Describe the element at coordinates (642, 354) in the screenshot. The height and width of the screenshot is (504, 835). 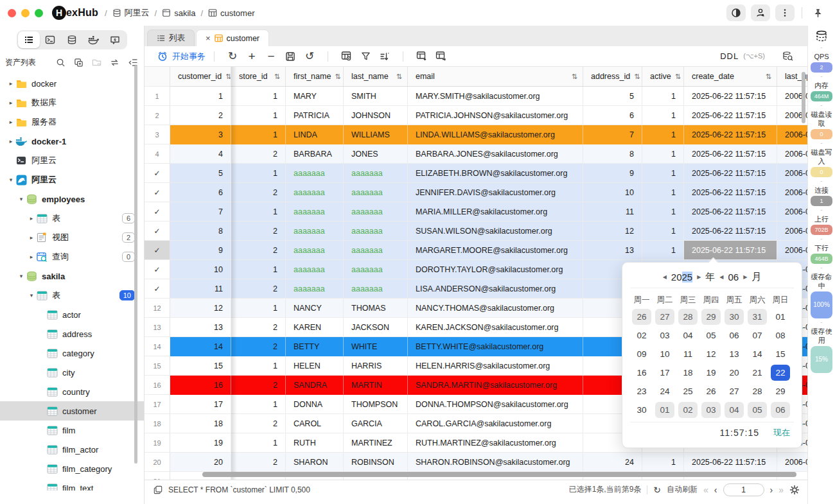
I see `calendar-day: 09` at that location.